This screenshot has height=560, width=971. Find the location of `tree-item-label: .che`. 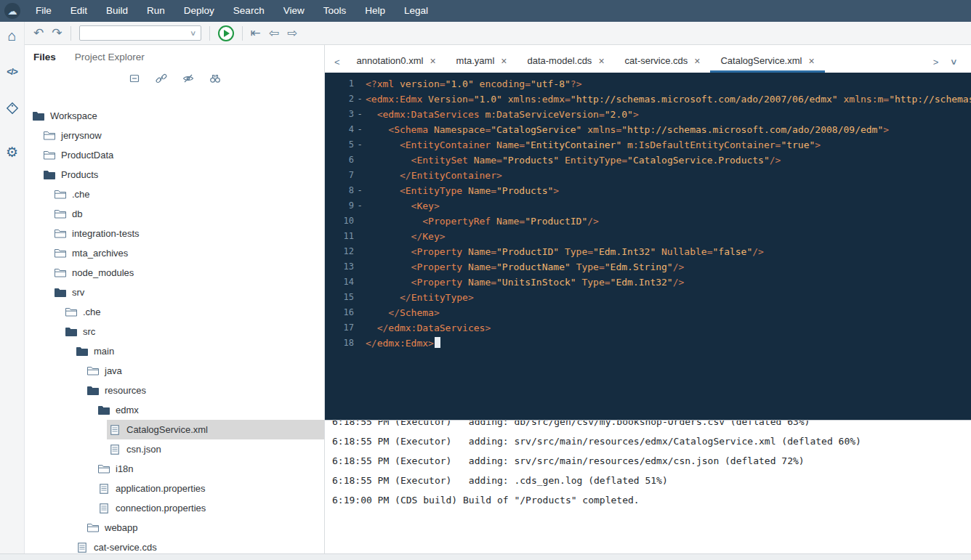

tree-item-label: .che is located at coordinates (92, 312).